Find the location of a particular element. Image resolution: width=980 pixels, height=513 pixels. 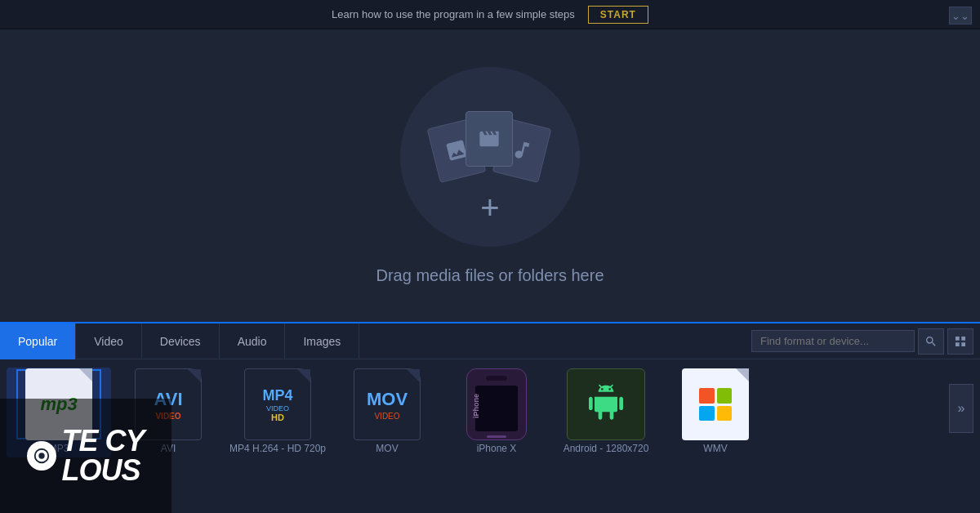

add-files-icon: + is located at coordinates (490, 207).